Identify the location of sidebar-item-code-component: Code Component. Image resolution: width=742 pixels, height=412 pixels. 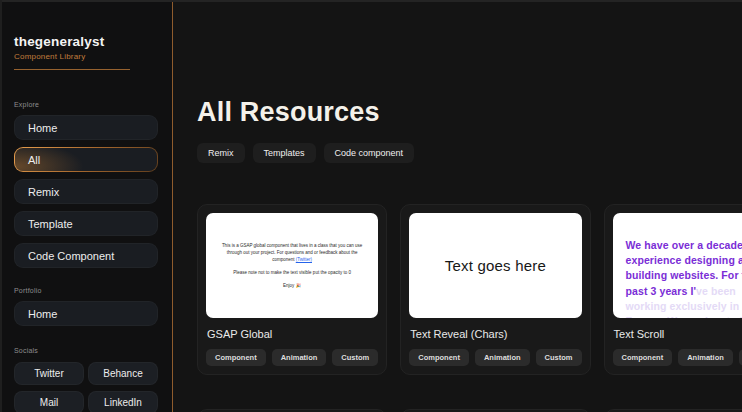
(86, 256).